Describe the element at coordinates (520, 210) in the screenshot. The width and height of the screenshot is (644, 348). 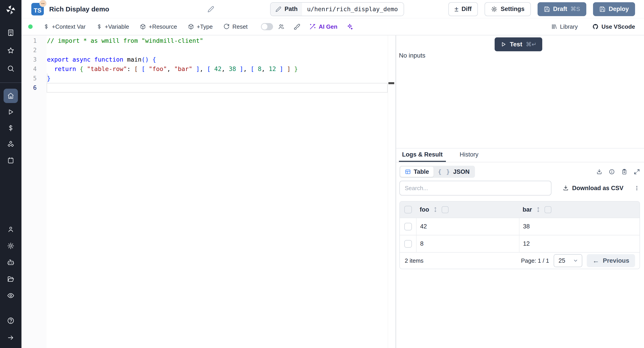
I see `table-header-row: foo bar` at that location.